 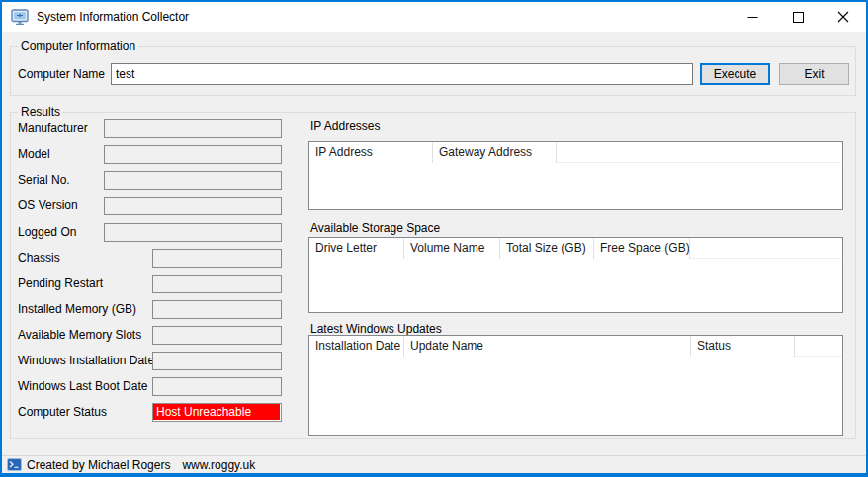 What do you see at coordinates (34, 154) in the screenshot?
I see `result-field-label: Model` at bounding box center [34, 154].